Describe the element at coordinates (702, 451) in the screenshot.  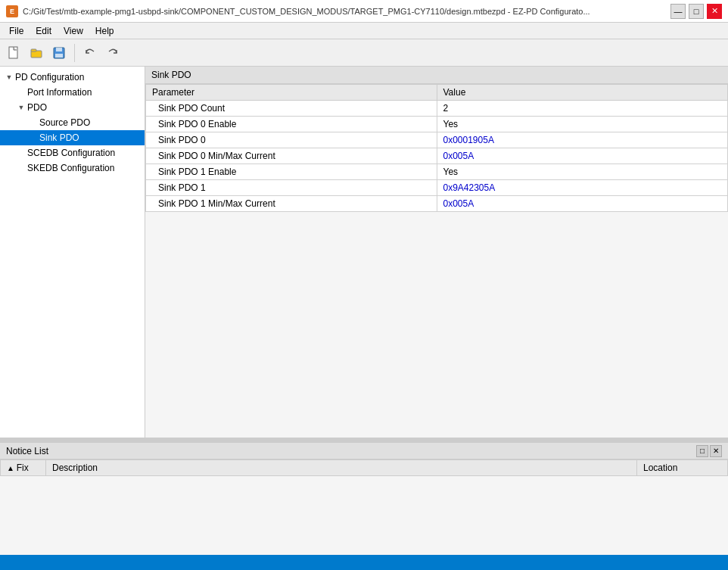
I see `bottom-panel-btn1: □` at that location.